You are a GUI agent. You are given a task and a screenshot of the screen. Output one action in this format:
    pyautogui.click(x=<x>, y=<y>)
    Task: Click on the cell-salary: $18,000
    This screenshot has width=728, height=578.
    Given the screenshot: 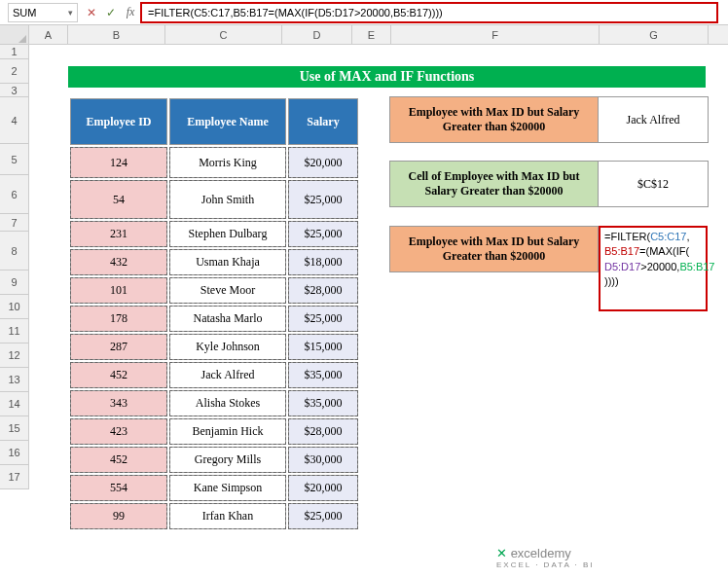 What is the action you would take?
    pyautogui.click(x=323, y=263)
    